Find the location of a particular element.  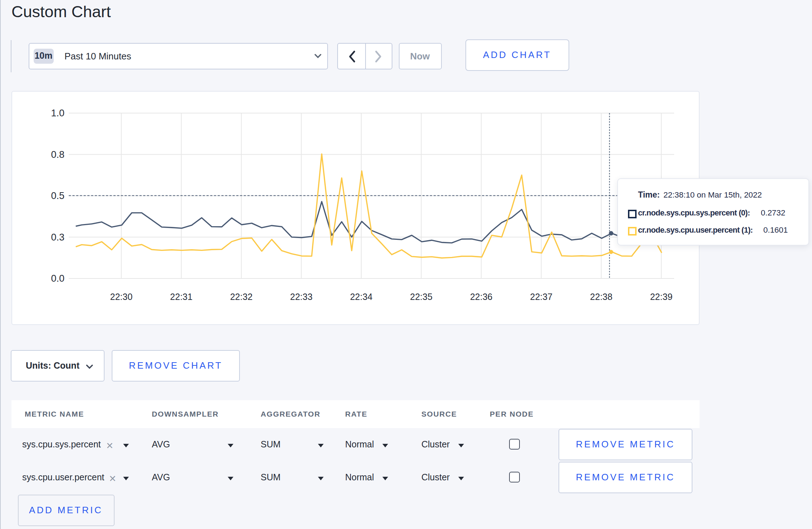

svg-text: 22:32 is located at coordinates (241, 296).